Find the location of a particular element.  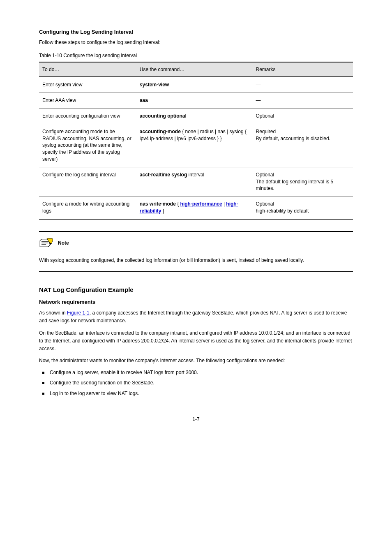

paragraph-text: As shown in is located at coordinates (53, 313).